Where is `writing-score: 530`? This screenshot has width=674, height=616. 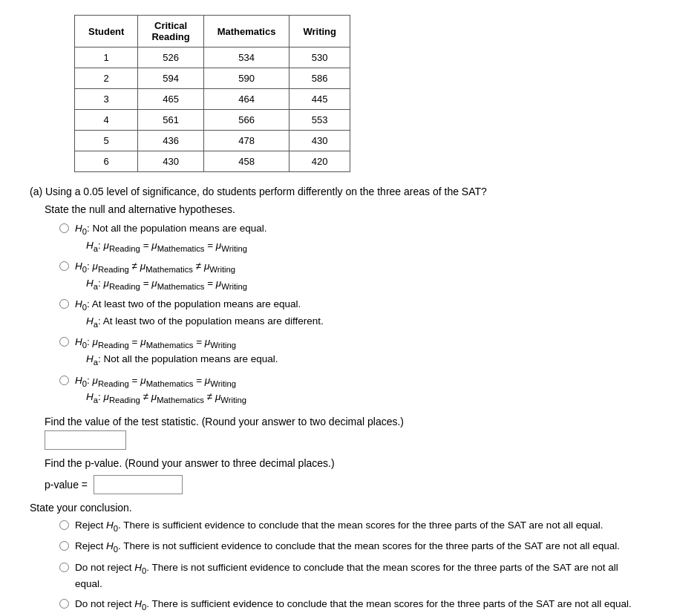
writing-score: 530 is located at coordinates (320, 58).